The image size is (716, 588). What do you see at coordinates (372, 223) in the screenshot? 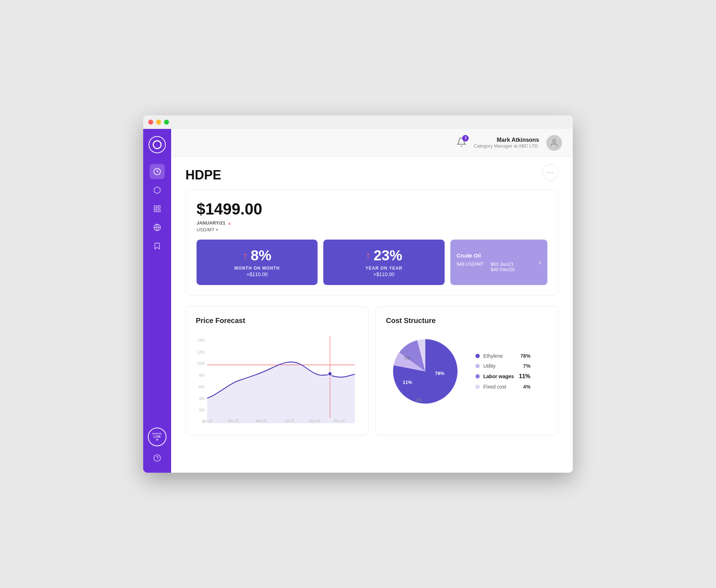
I see `price-date-row: JANUARY/21 ▲` at bounding box center [372, 223].